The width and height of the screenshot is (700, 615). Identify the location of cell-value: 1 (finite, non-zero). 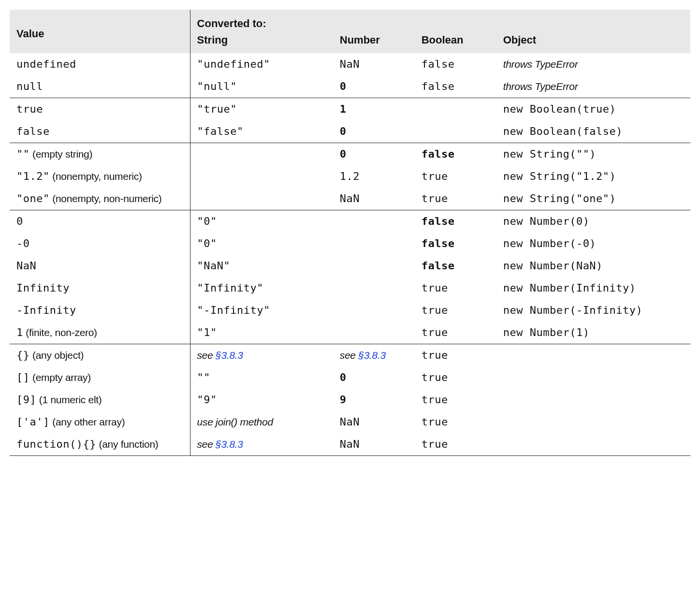
(100, 333).